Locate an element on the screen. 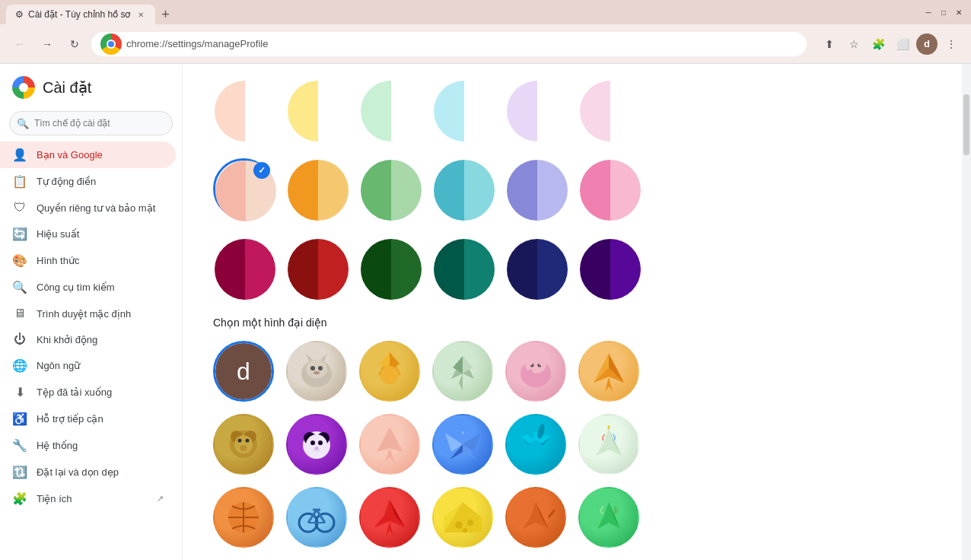  tab-favicon: ⚙ is located at coordinates (20, 14).